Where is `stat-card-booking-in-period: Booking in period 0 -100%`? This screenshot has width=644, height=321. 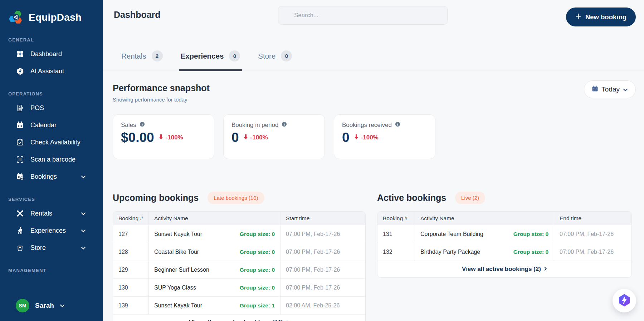 stat-card-booking-in-period: Booking in period 0 -100% is located at coordinates (274, 137).